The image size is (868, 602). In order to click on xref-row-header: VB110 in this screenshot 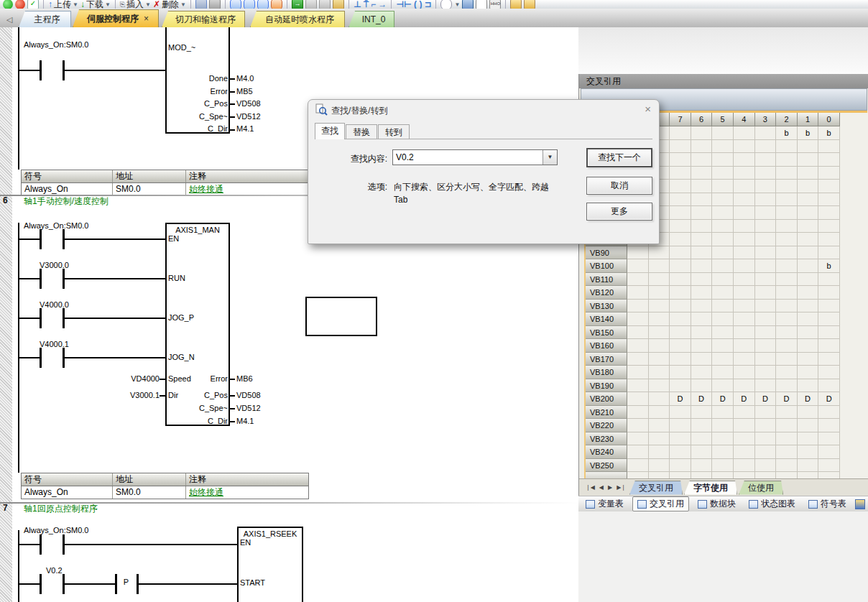, I will do `click(606, 280)`.